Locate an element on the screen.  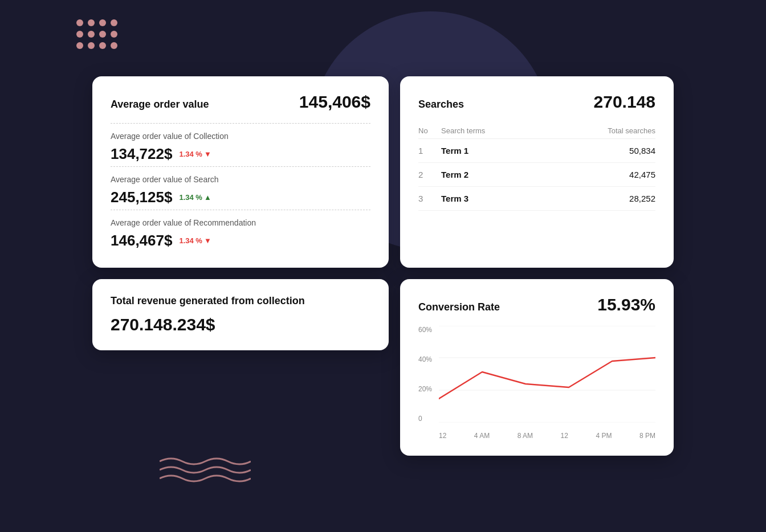
conversion-card-header: Conversion Rate 15.93% is located at coordinates (537, 305).